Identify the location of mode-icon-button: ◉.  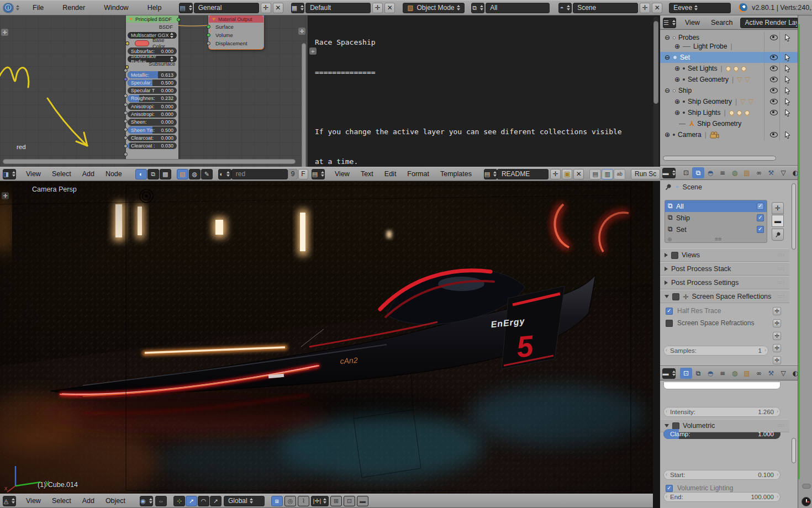
(146, 501).